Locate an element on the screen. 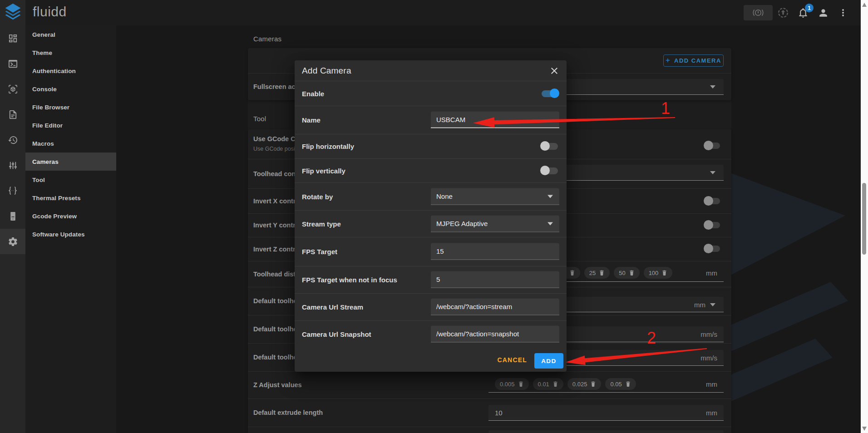 This screenshot has width=868, height=433. invert-y-toggle is located at coordinates (712, 225).